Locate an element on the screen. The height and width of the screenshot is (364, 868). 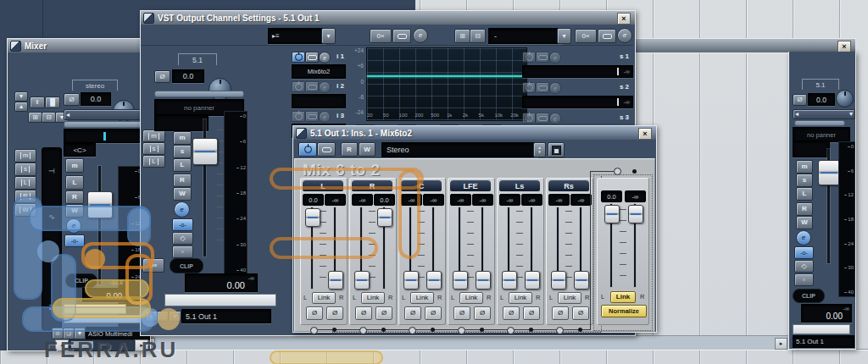
listen-button: L is located at coordinates (804, 194).